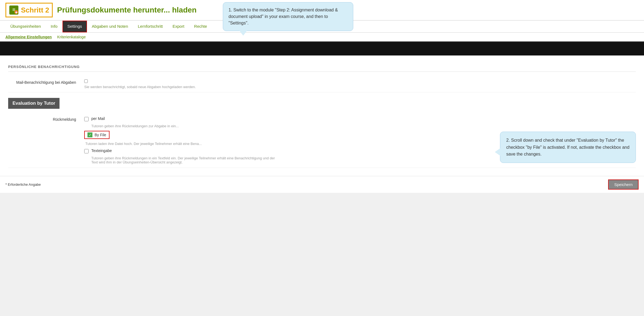 This screenshot has height=316, width=644. Describe the element at coordinates (29, 10) in the screenshot. I see `logo-box: ≡ ⏰ Schritt 2` at that location.